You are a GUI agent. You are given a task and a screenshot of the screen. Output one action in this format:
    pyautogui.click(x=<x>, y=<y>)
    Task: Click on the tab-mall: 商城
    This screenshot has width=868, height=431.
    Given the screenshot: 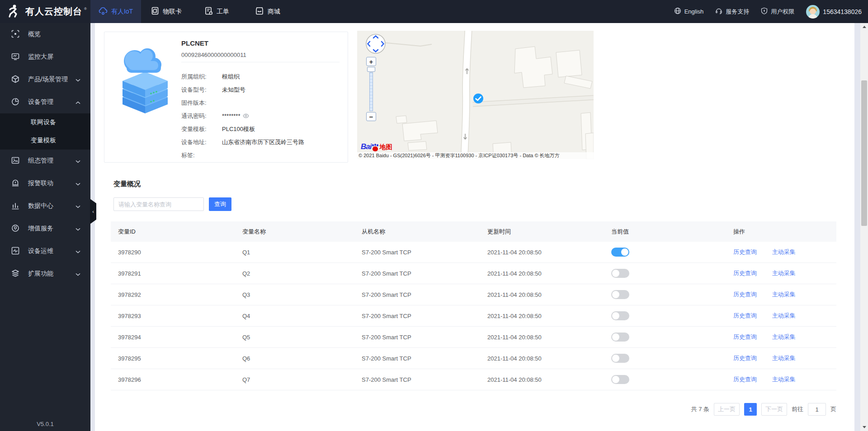 What is the action you would take?
    pyautogui.click(x=268, y=12)
    